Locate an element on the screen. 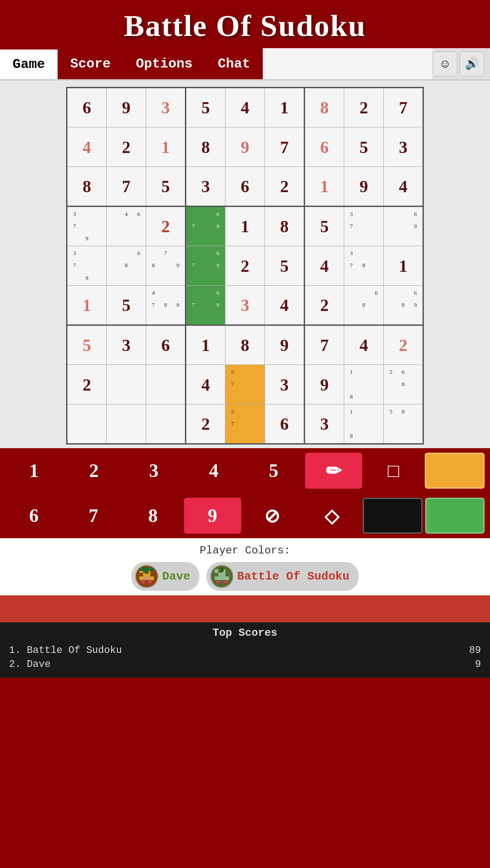 The width and height of the screenshot is (490, 868). cell-1-5: 7 is located at coordinates (285, 147).